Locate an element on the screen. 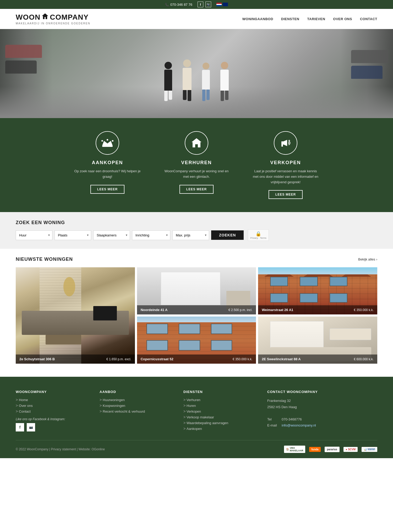 This screenshot has height=532, width=393. listing-overlay-copernicusstraat: Copernicusstraat 52 € 350.000 k.k. is located at coordinates (196, 359).